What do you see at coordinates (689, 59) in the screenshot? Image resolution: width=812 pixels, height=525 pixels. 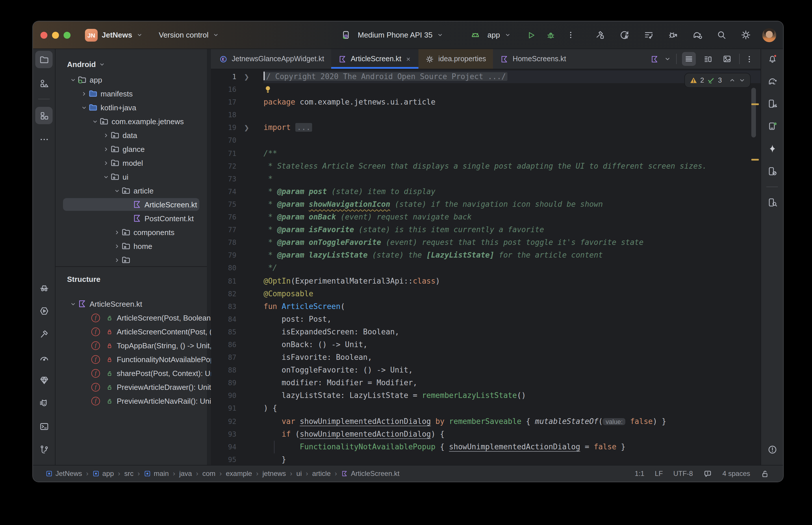 I see `list-view-button` at bounding box center [689, 59].